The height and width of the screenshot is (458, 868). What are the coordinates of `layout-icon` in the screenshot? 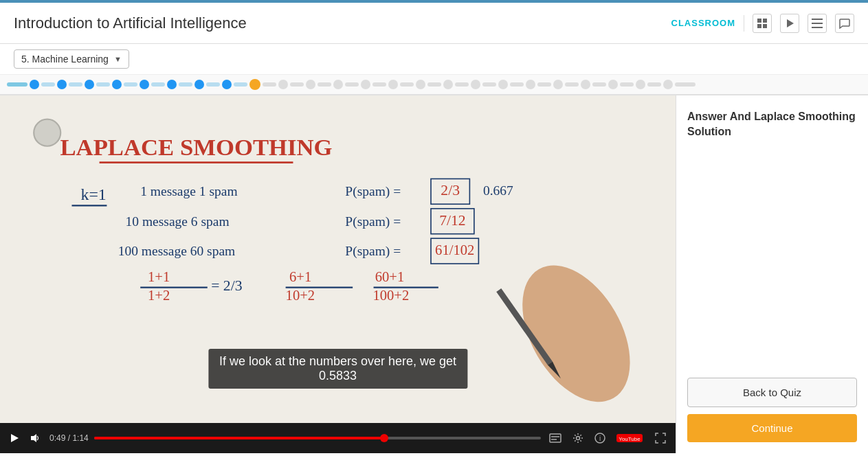 It's located at (762, 23).